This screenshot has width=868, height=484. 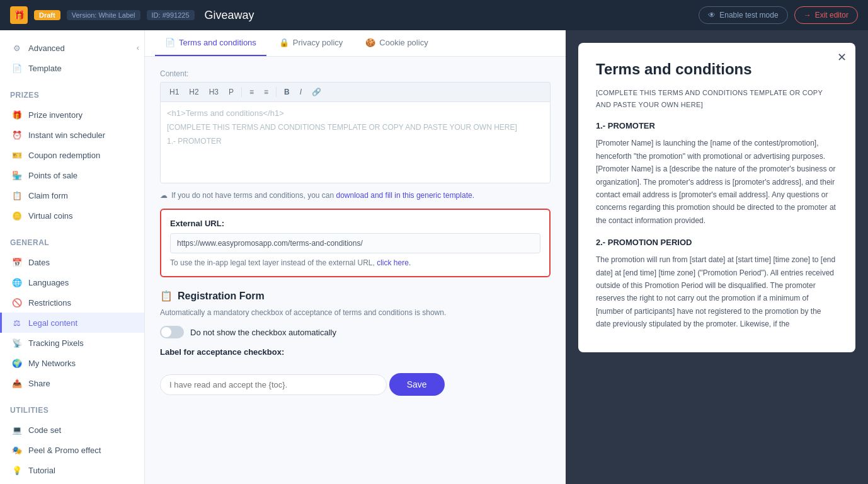 What do you see at coordinates (17, 470) in the screenshot?
I see `tutorial-icon: 💡` at bounding box center [17, 470].